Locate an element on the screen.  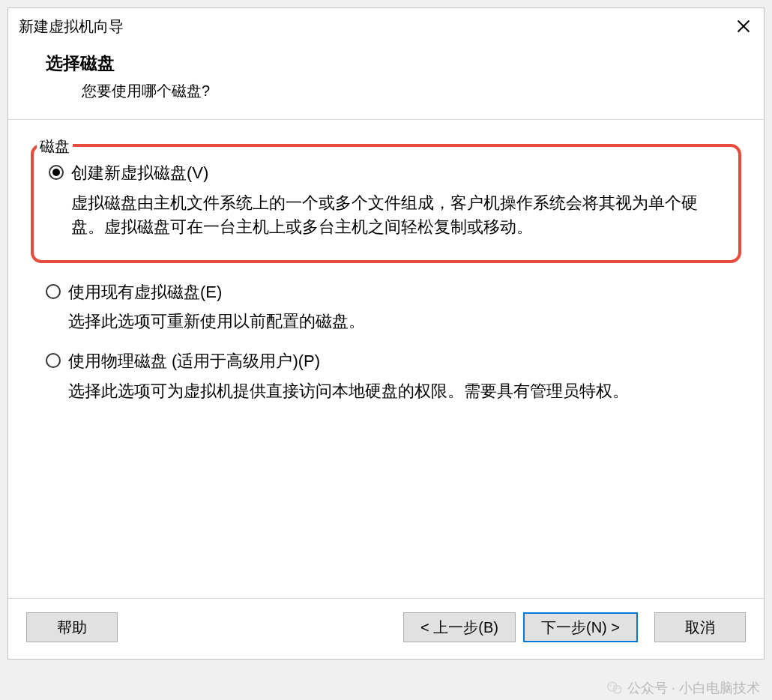
option-desc-use-physical: 选择此选项可为虚拟机提供直接访问本地硬盘的权限。需要具有管理员特权。 is located at coordinates (394, 391).